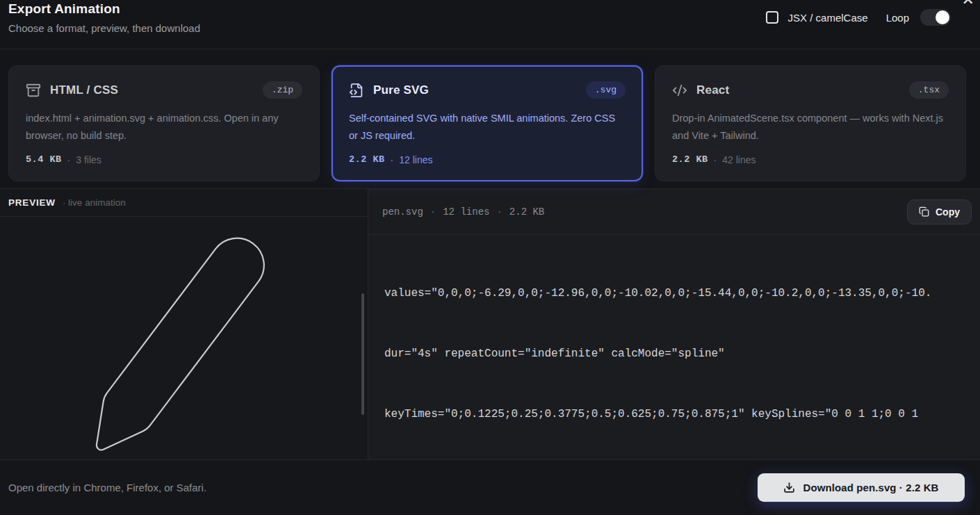  Describe the element at coordinates (772, 17) in the screenshot. I see `jsx-camelcase-checkbox` at that location.